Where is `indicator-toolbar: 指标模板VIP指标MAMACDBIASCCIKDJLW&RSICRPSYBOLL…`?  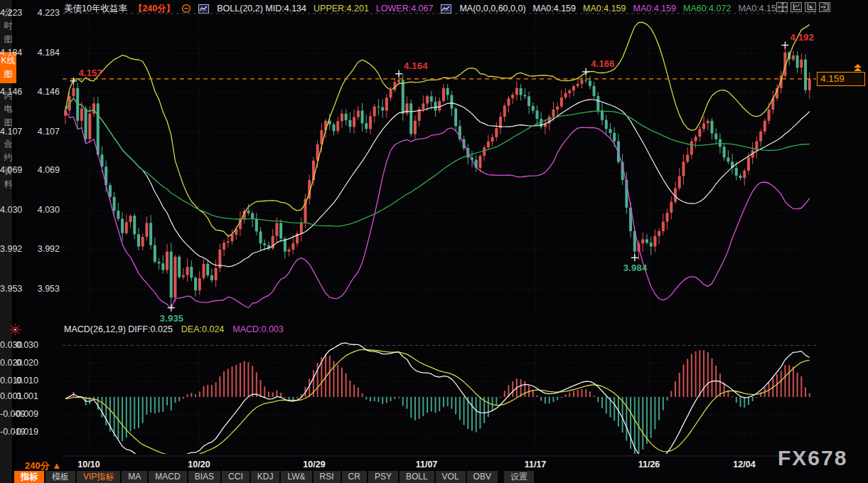
indicator-toolbar: 指标模板VIP指标MAMACDBIASCCIKDJLW&RSICRPSYBOLL… is located at coordinates (274, 477).